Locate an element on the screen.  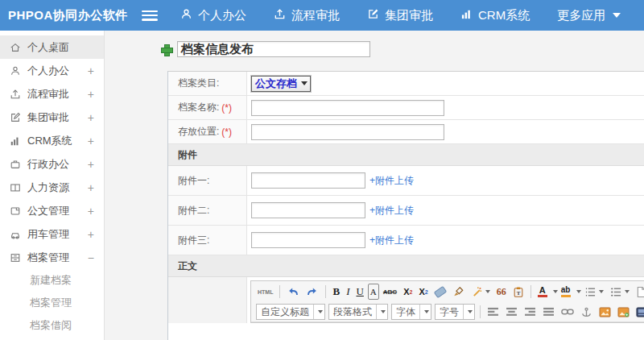
archive-name-input is located at coordinates (348, 108).